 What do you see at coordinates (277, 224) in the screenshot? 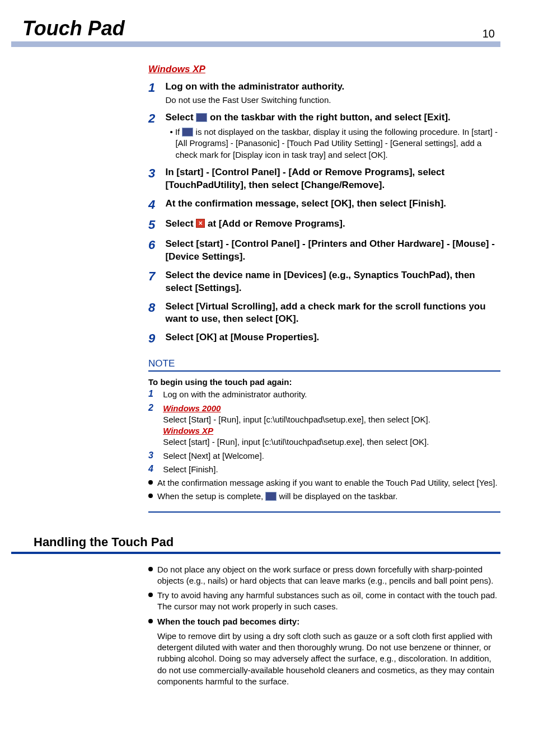
I see `text: at [Add or Remove Programs].` at bounding box center [277, 224].